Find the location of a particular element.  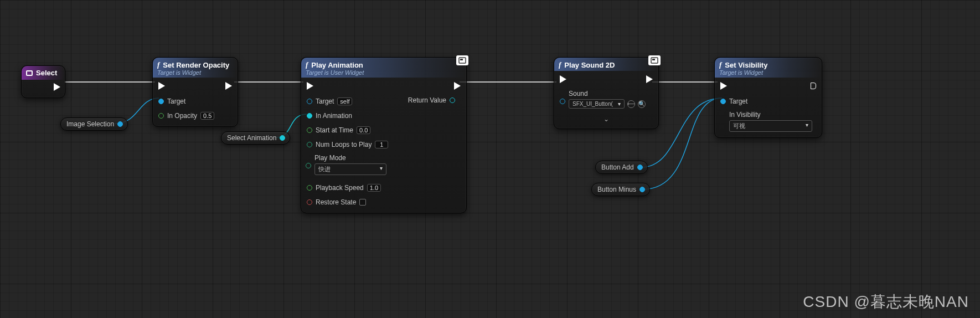

node-title: Select is located at coordinates (47, 73).